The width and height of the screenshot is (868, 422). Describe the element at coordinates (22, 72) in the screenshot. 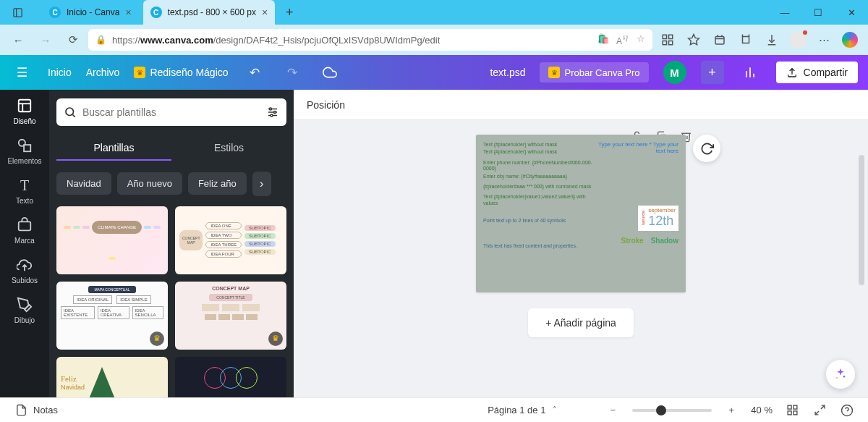

I see `menu-icon: ☰` at that location.